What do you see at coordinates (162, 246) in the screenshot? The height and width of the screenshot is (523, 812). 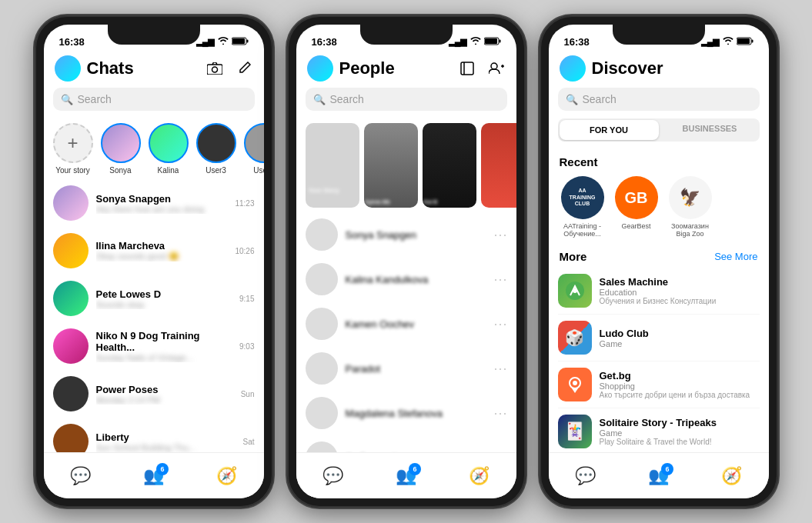 I see `chat-name-1: Ilina Marcheva` at bounding box center [162, 246].